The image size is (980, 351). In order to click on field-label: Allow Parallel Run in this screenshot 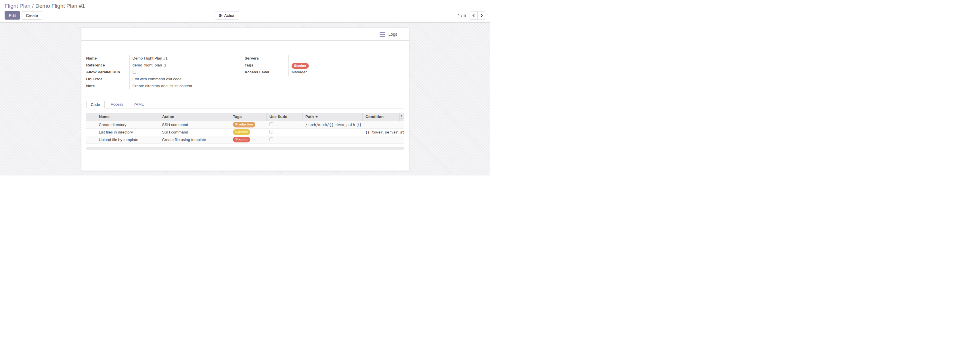, I will do `click(108, 72)`.